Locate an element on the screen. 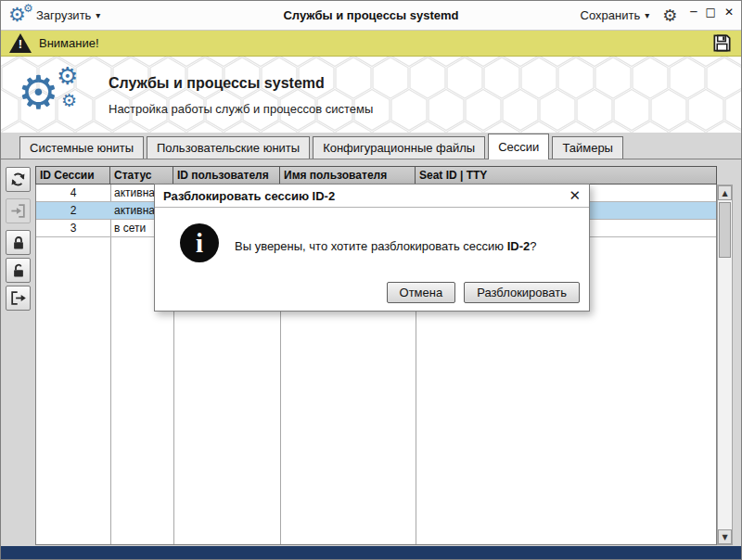  column-header-seat-tty: Seat ID | TTY is located at coordinates (566, 175).